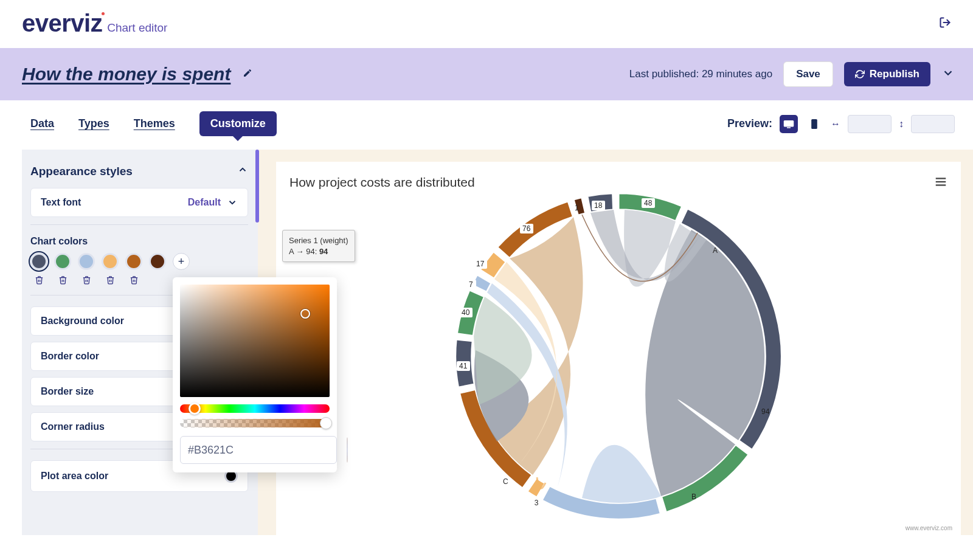 This screenshot has width=973, height=560. What do you see at coordinates (506, 482) in the screenshot?
I see `node-label-C: C` at bounding box center [506, 482].